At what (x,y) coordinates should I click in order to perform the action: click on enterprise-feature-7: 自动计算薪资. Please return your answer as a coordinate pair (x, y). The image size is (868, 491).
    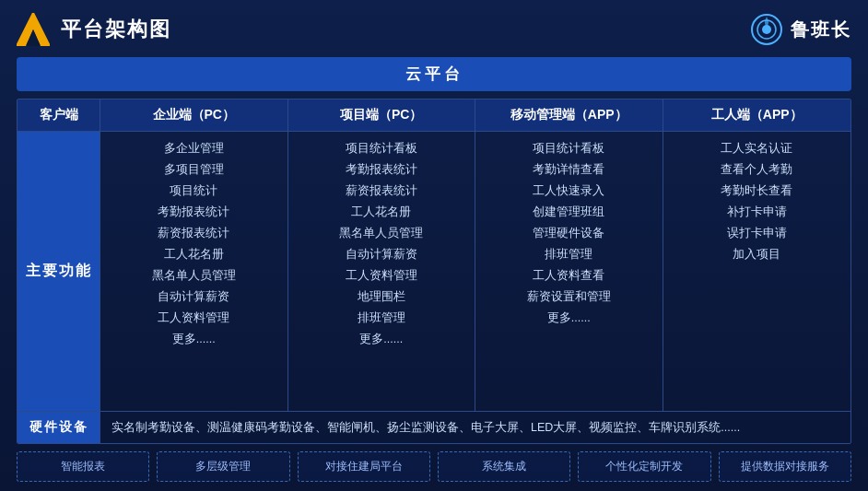
    Looking at the image, I should click on (194, 297).